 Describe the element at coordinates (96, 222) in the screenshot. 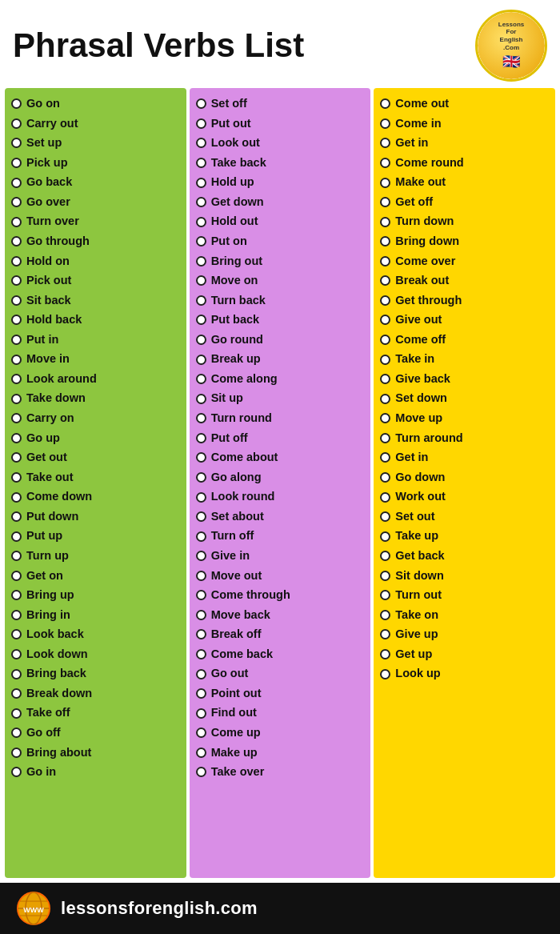

I see `list-item: Turn over` at that location.